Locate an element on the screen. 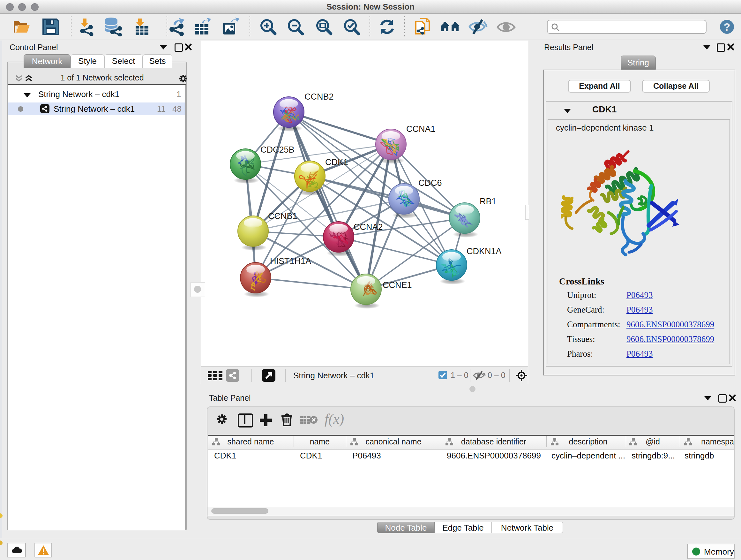 The width and height of the screenshot is (741, 560). svg-text: CDC6 is located at coordinates (430, 183).